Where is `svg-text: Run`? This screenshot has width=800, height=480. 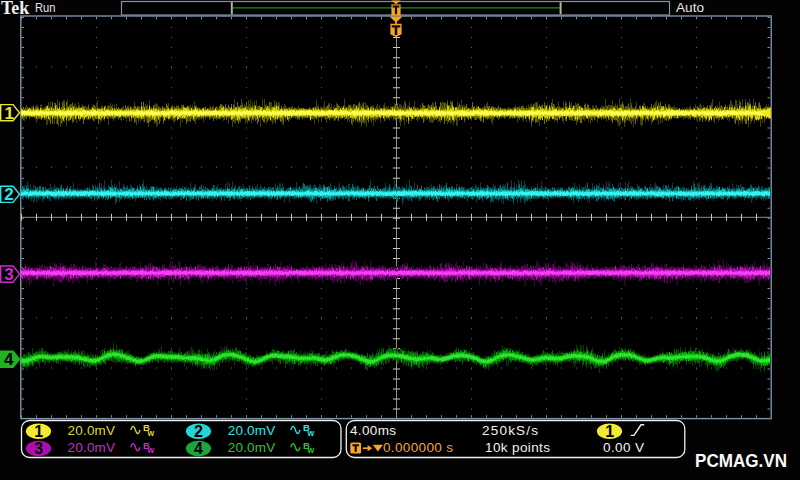 svg-text: Run is located at coordinates (46, 8).